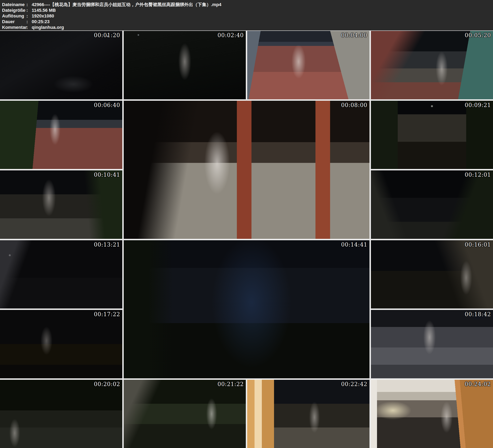 The height and width of the screenshot is (448, 493). What do you see at coordinates (246, 15) in the screenshot?
I see `file-metadata-header: Dateiname : 42966----【桃花岛】麦当劳捆绑和店员小姐姐互动，…` at bounding box center [246, 15].